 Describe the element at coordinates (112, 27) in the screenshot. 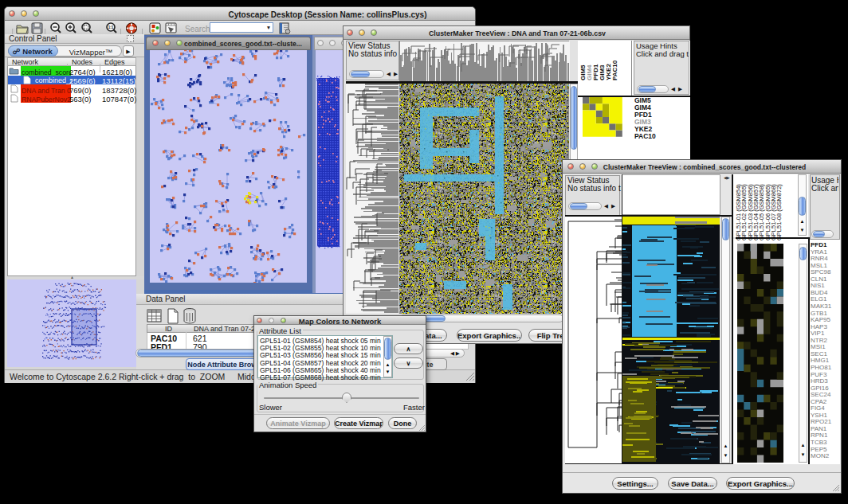

I see `svg-text: 1:1` at that location.